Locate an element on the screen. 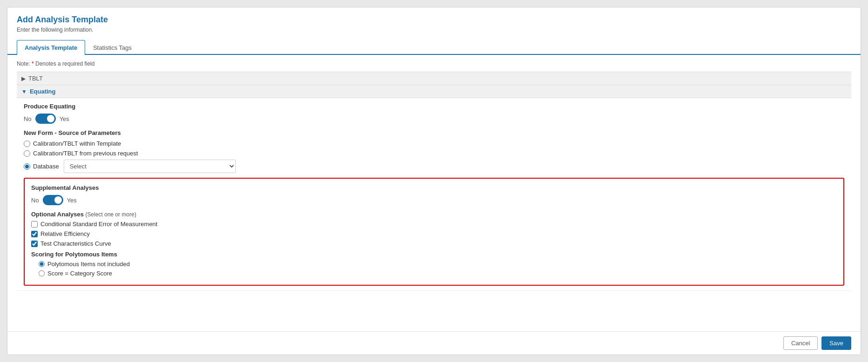 This screenshot has width=868, height=362. database-select: Select is located at coordinates (150, 167).